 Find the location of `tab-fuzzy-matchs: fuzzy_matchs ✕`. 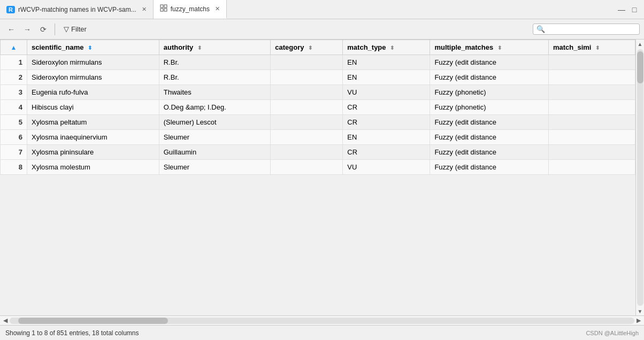

tab-fuzzy-matchs: fuzzy_matchs ✕ is located at coordinates (190, 10).